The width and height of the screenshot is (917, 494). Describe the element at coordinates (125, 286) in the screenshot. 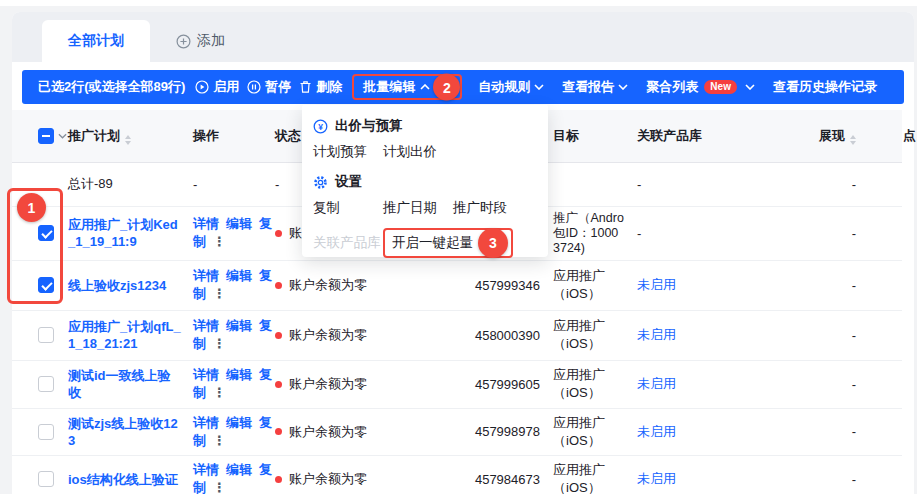

I see `plan-name-link: 线上验收zjs1234` at that location.